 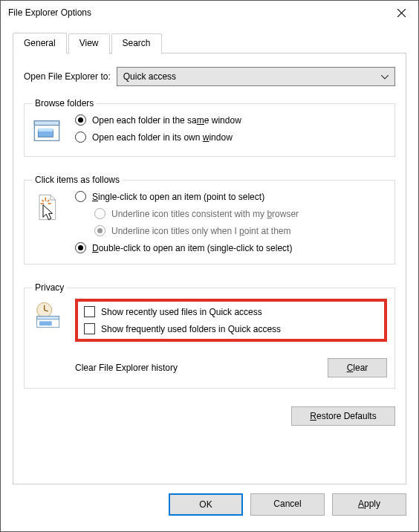 I want to click on browse-legend: Browse folders, so click(x=64, y=103).